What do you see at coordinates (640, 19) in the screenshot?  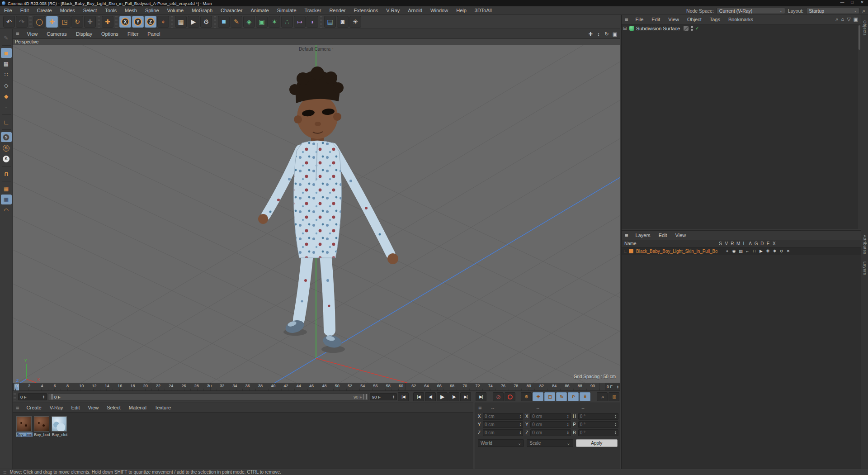 I see `object-manager-menu-item: File` at bounding box center [640, 19].